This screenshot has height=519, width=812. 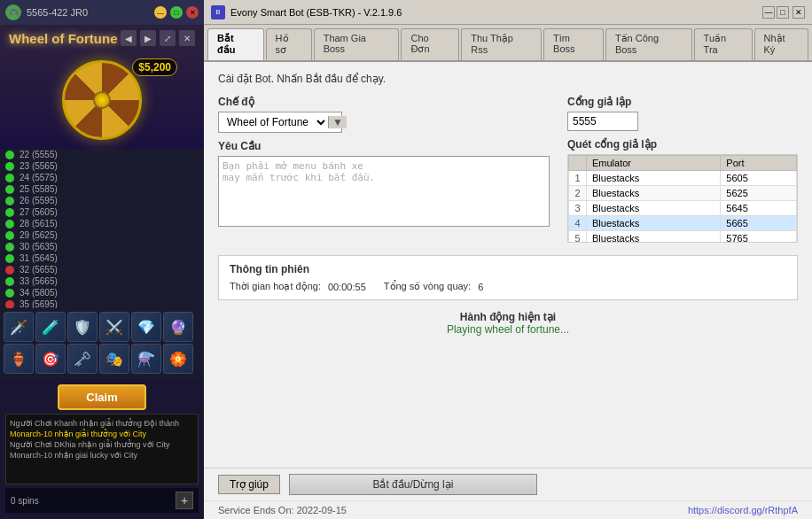 I want to click on mode-selector: Wheel of Fortune Boss Hunt RSS Collect ▼, so click(x=280, y=122).